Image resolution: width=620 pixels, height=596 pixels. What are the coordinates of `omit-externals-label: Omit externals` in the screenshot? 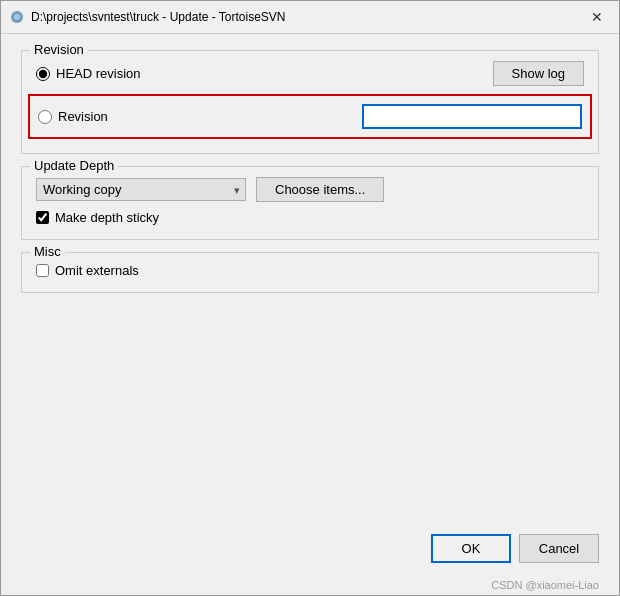 It's located at (97, 270).